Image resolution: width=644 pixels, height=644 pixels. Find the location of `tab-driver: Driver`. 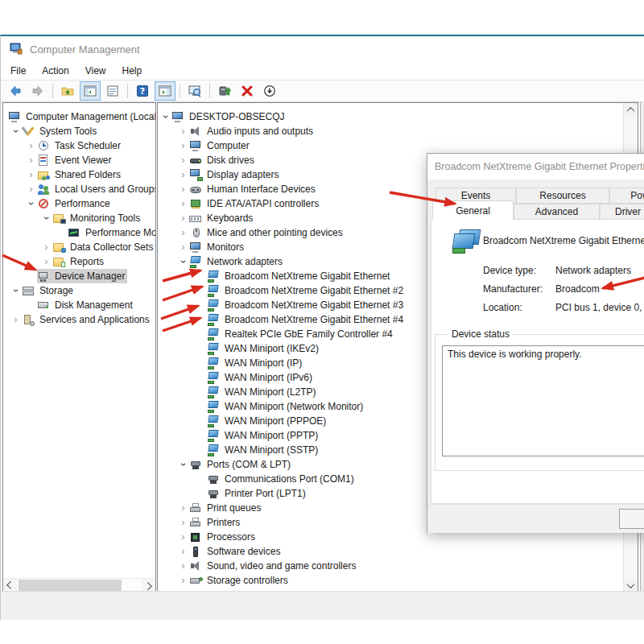

tab-driver: Driver is located at coordinates (621, 212).